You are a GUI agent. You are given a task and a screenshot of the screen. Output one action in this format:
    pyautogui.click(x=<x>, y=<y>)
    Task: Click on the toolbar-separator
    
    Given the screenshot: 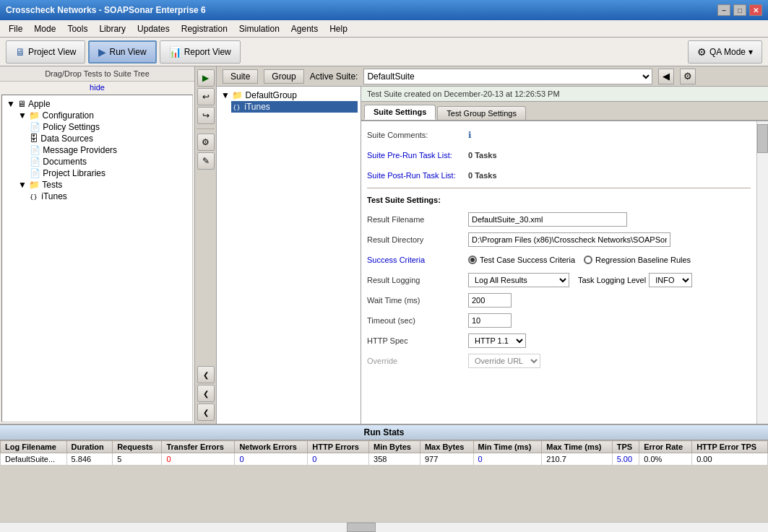 What is the action you would take?
    pyautogui.click(x=205, y=128)
    